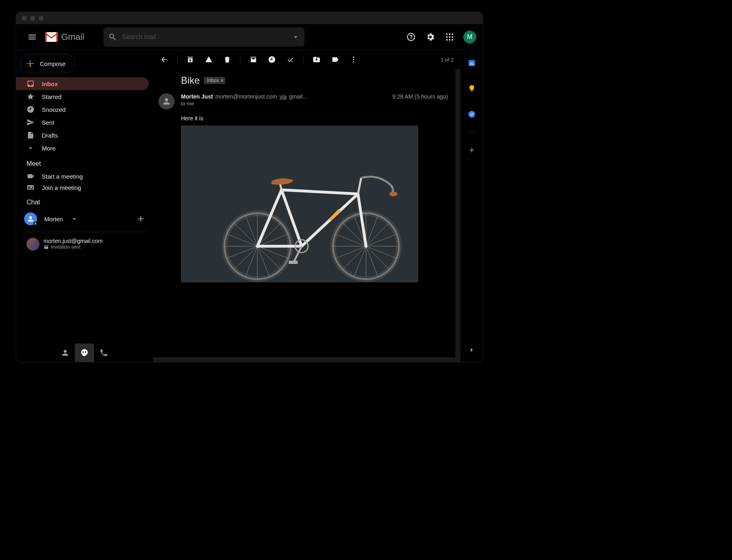 The height and width of the screenshot is (560, 732). I want to click on clock-icon, so click(272, 60).